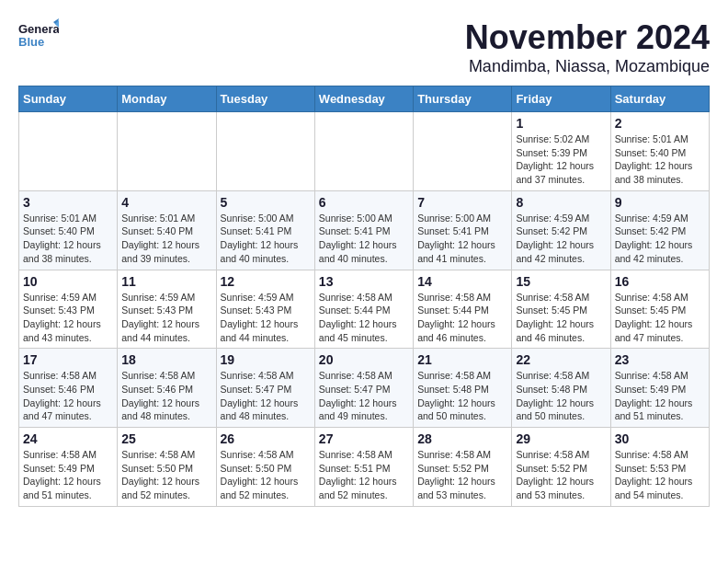 The width and height of the screenshot is (728, 563). I want to click on day-number: 29, so click(561, 439).